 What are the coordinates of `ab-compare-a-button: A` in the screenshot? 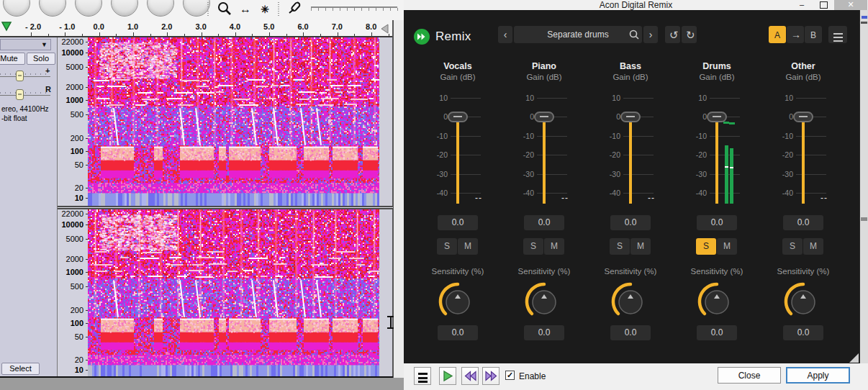 It's located at (777, 35).